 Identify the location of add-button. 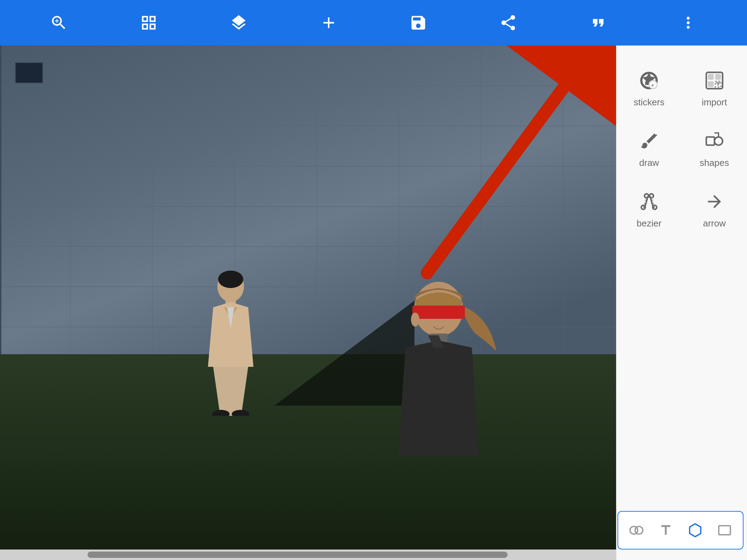
(329, 23).